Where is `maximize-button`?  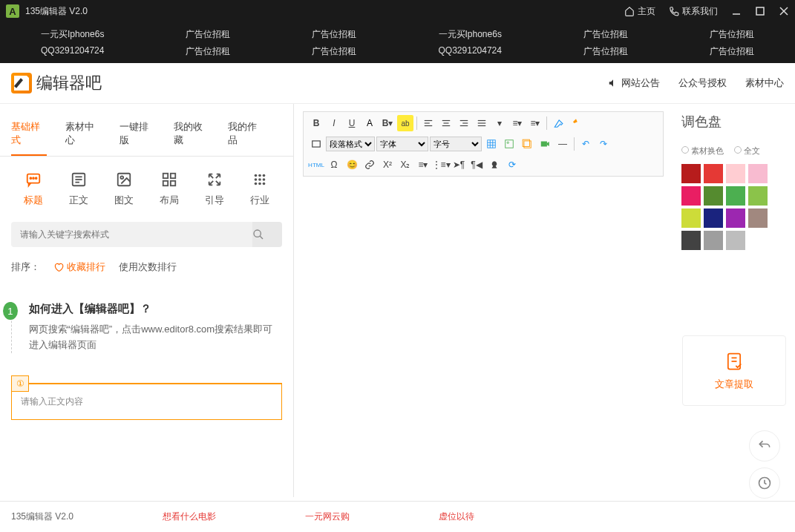 maximize-button is located at coordinates (760, 11).